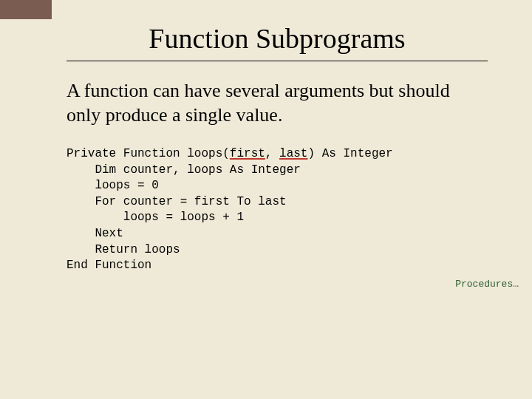 This screenshot has width=532, height=399. Describe the element at coordinates (487, 284) in the screenshot. I see `footer-link: Procedures…` at that location.